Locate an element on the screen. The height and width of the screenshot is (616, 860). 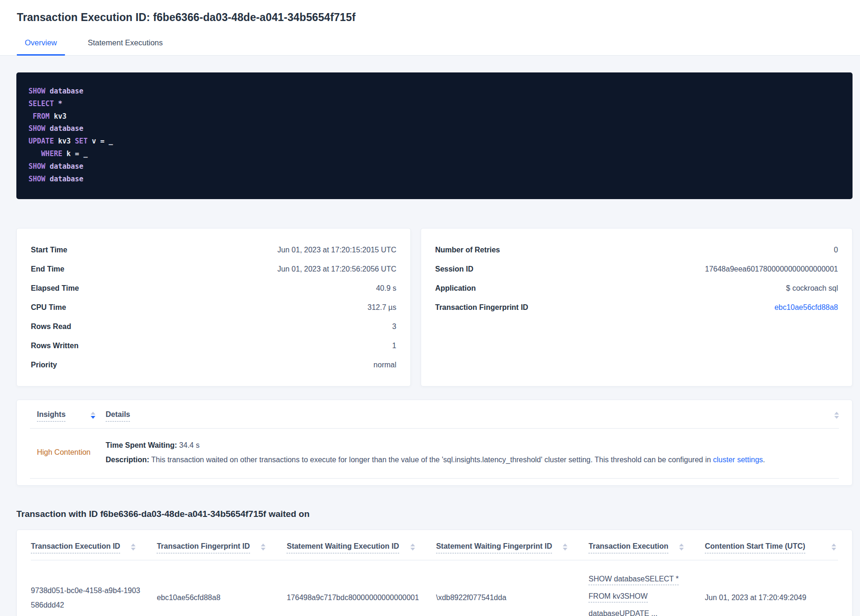
insights-table-header: Insights Details is located at coordinates (435, 414).